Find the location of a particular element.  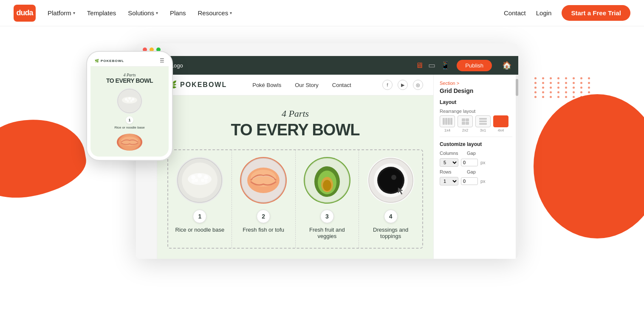

mobile-icon: 📱 is located at coordinates (445, 65).